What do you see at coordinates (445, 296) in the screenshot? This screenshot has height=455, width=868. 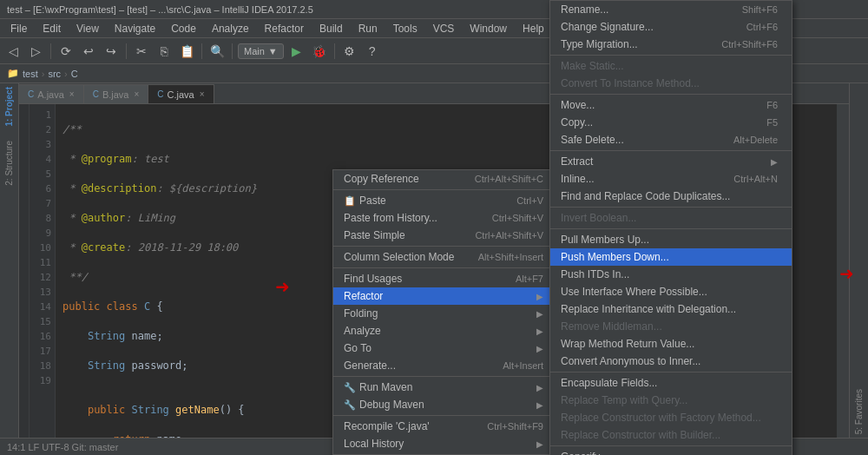 I see `ctx-refactor: Refactor ▶` at bounding box center [445, 296].